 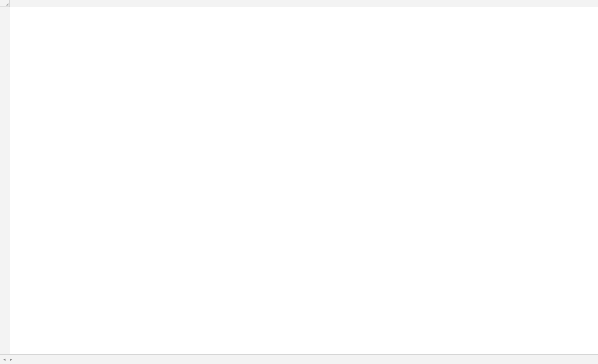 What do you see at coordinates (5, 181) in the screenshot?
I see `row-headers` at bounding box center [5, 181].